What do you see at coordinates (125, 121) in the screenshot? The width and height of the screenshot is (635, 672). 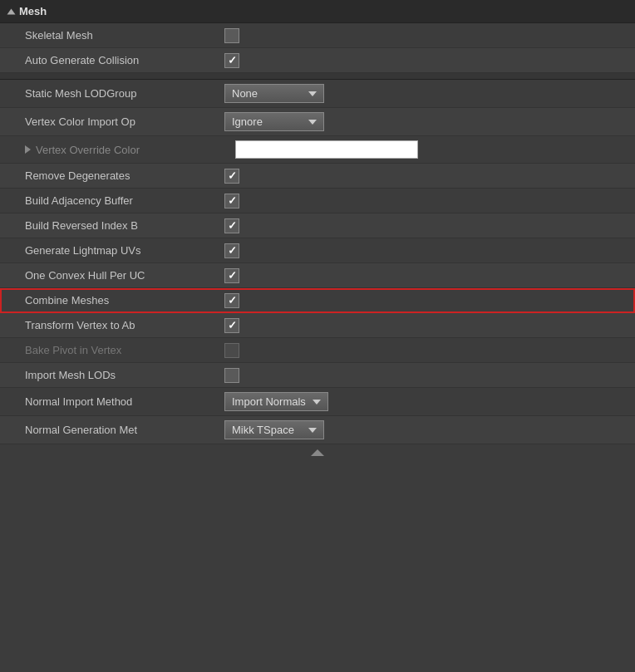 I see `label-vertex-color-import-op: Vertex Color Import Op` at bounding box center [125, 121].